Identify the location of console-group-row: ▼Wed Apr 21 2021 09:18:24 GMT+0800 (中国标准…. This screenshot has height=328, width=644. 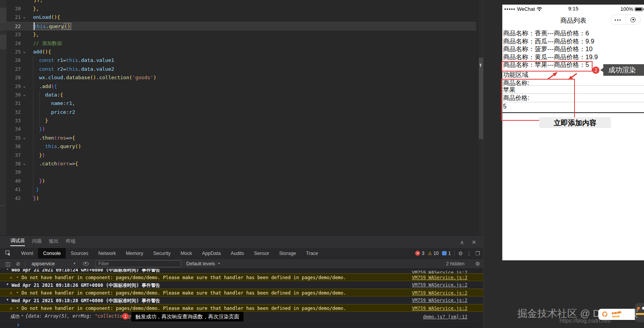
(242, 271).